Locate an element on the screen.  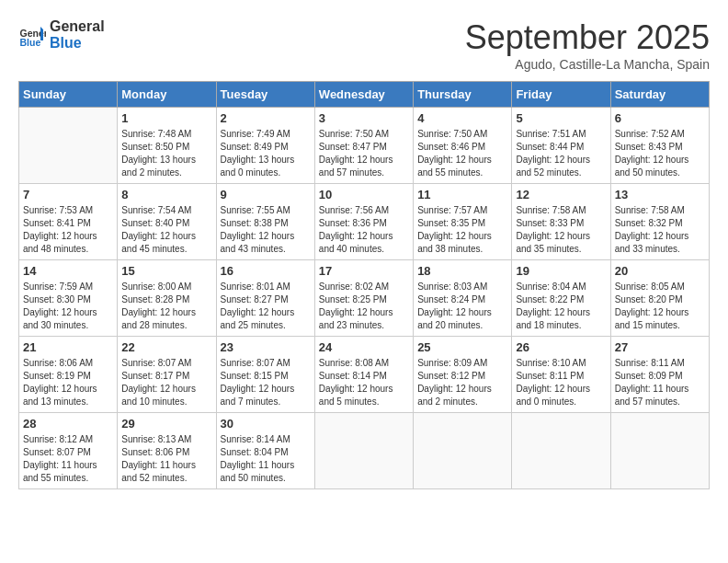
calendar-cell: 20Sunrise: 8:05 AM Sunset: 8:20 PM Dayli… is located at coordinates (660, 298).